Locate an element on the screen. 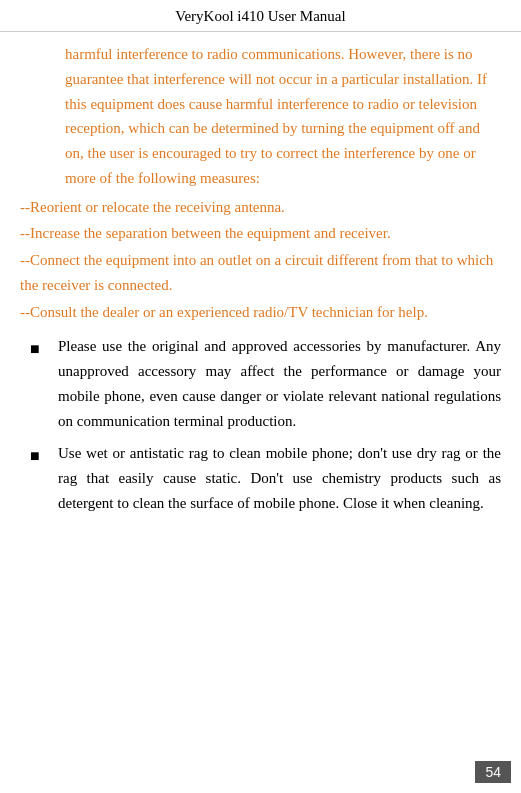 The width and height of the screenshot is (521, 793). list-item: ■ Use wet or antistatic rag to clean mob… is located at coordinates (266, 478).